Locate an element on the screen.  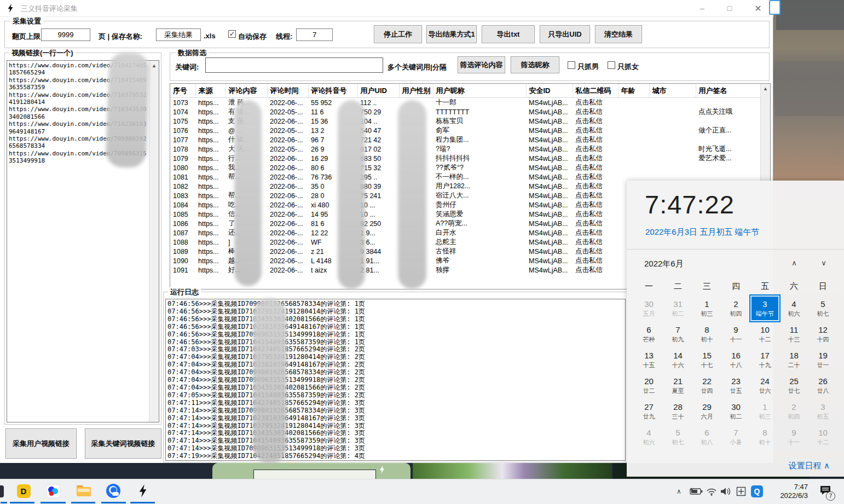
taskbar-lightning-app-icon is located at coordinates (143, 491).